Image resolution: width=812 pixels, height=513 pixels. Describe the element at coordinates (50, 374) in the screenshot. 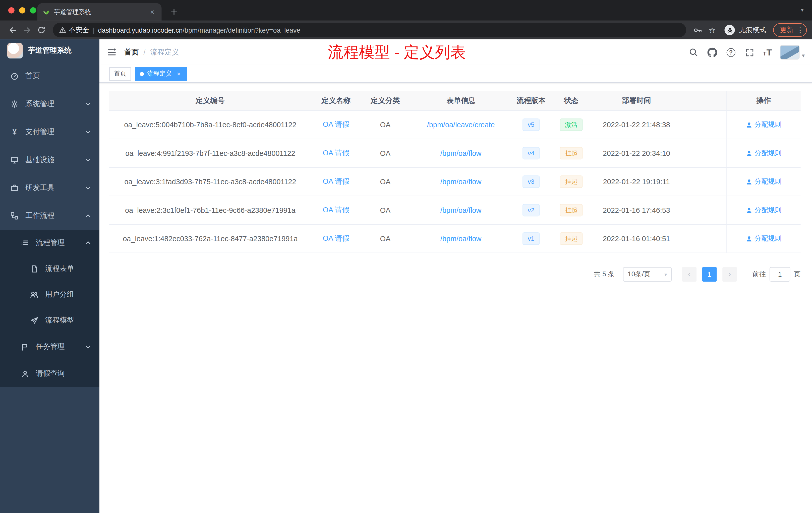

I see `sidebar-item-leave-query: 请假查询` at that location.